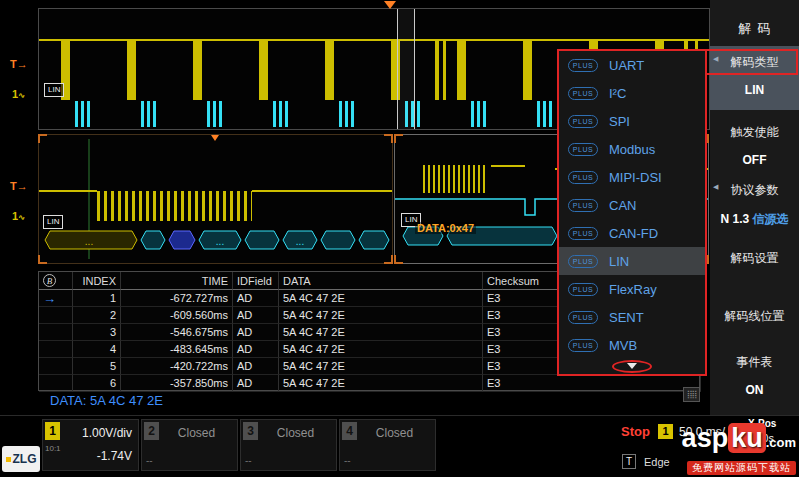  What do you see at coordinates (388, 445) in the screenshot?
I see `channel-4-box: 4 Closed --` at bounding box center [388, 445].